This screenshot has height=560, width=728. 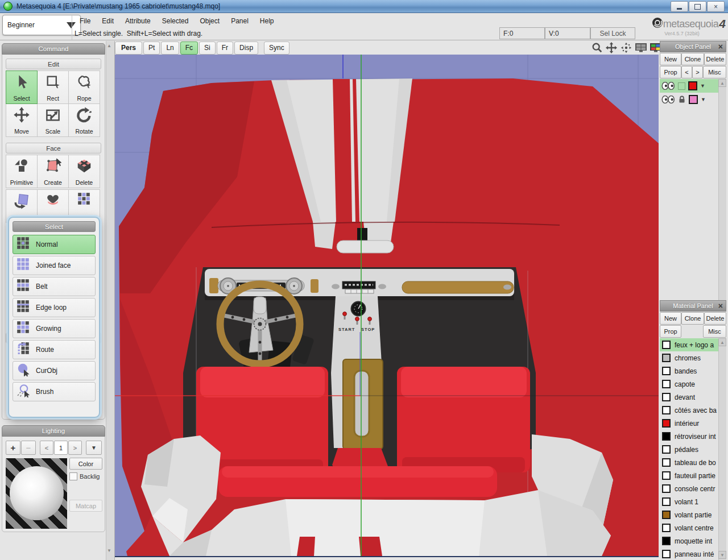 What do you see at coordinates (722, 555) in the screenshot?
I see `scroll-down-icon: ▼` at bounding box center [722, 555].